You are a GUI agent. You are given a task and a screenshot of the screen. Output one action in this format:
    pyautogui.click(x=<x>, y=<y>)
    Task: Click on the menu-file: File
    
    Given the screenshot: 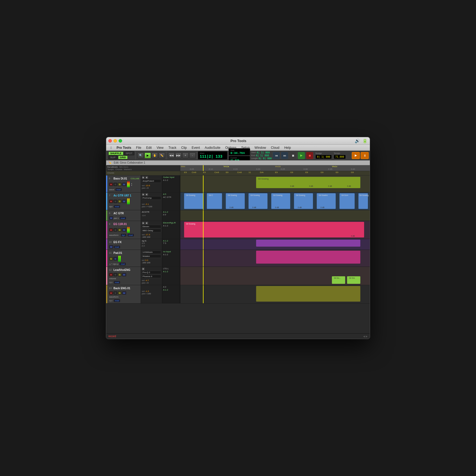 What is the action you would take?
    pyautogui.click(x=139, y=148)
    